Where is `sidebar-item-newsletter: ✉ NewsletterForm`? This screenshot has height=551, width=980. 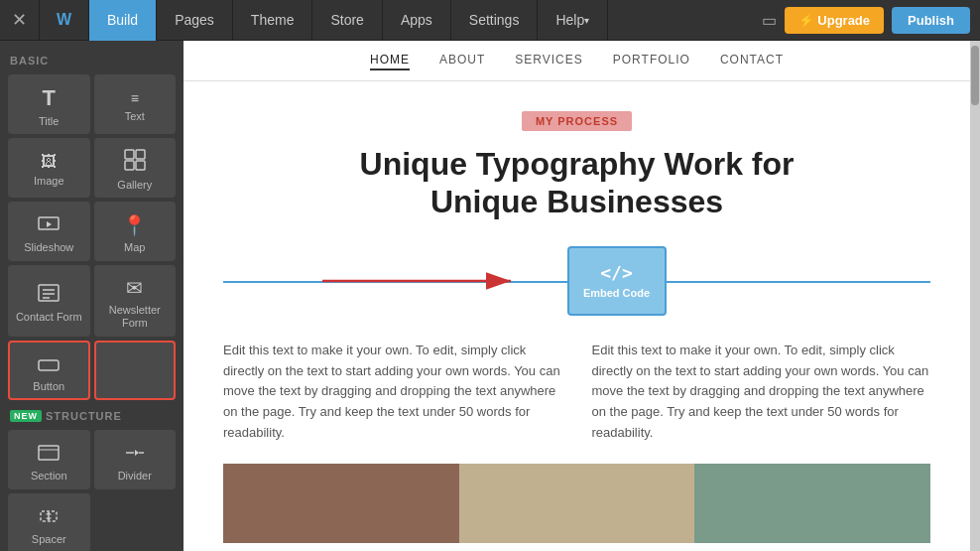 sidebar-item-newsletter: ✉ NewsletterForm is located at coordinates (135, 301).